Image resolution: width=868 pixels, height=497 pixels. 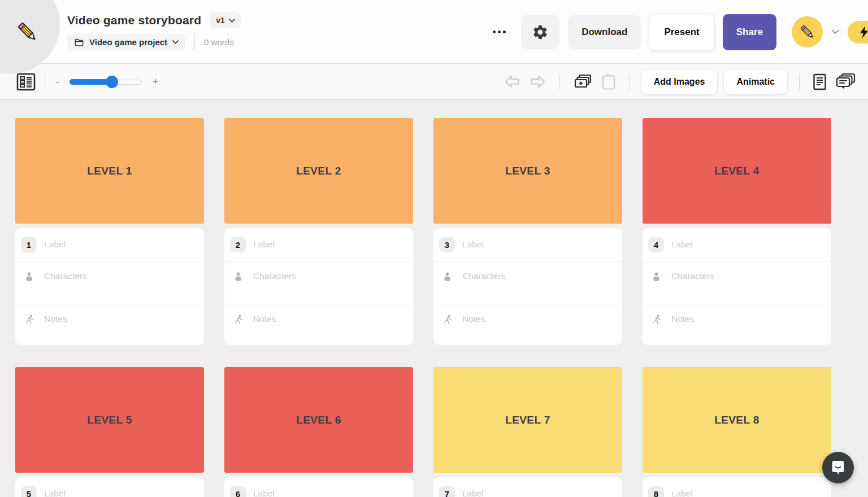 I want to click on frame-label-field: 4 Label, so click(x=737, y=245).